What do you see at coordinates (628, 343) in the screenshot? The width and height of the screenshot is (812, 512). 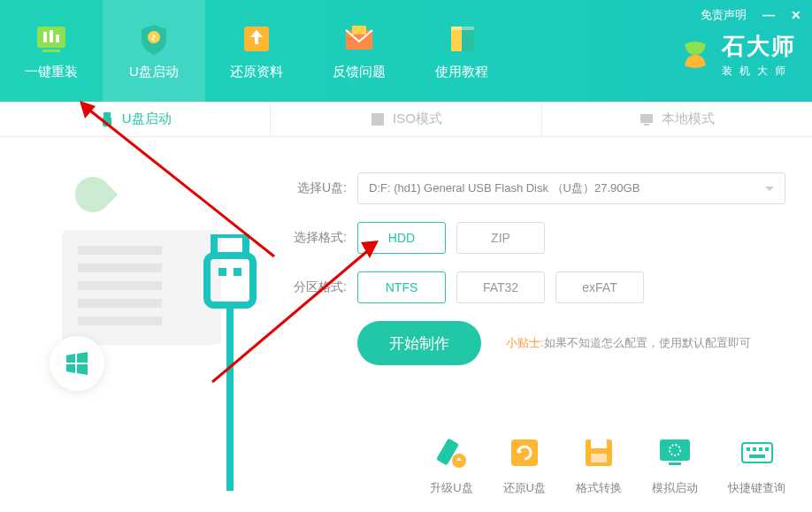 I see `tip-text: 小贴士:如果不知道怎么配置，使用默认配置即可` at bounding box center [628, 343].